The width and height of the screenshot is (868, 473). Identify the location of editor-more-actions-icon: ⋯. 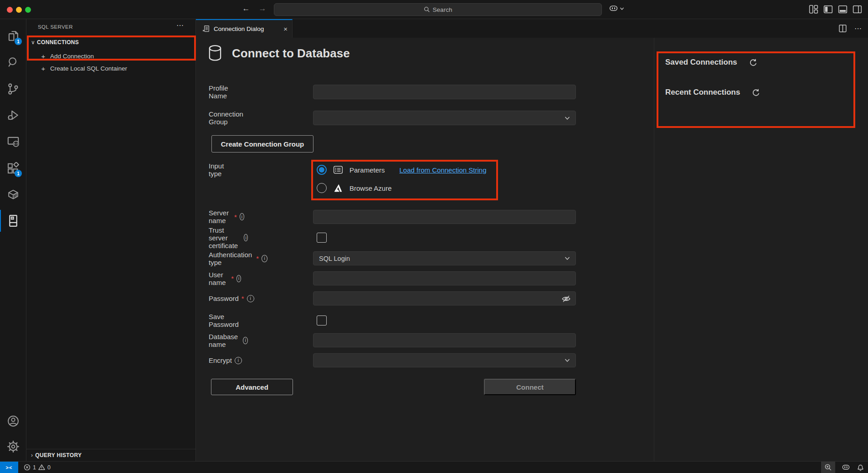
(858, 28).